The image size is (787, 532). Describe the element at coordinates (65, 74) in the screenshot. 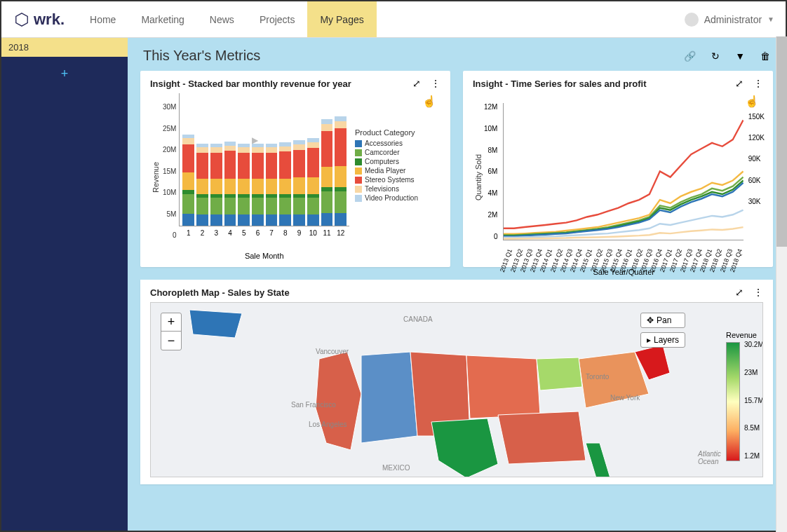

I see `sidebar-add-button: +` at that location.